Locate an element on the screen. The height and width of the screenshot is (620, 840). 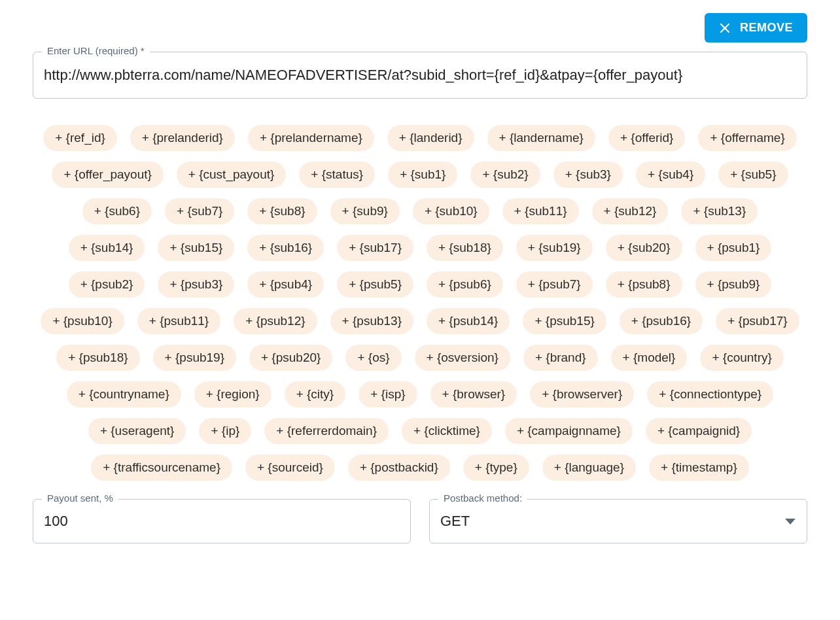
token-chip: + {psub2} is located at coordinates (107, 284).